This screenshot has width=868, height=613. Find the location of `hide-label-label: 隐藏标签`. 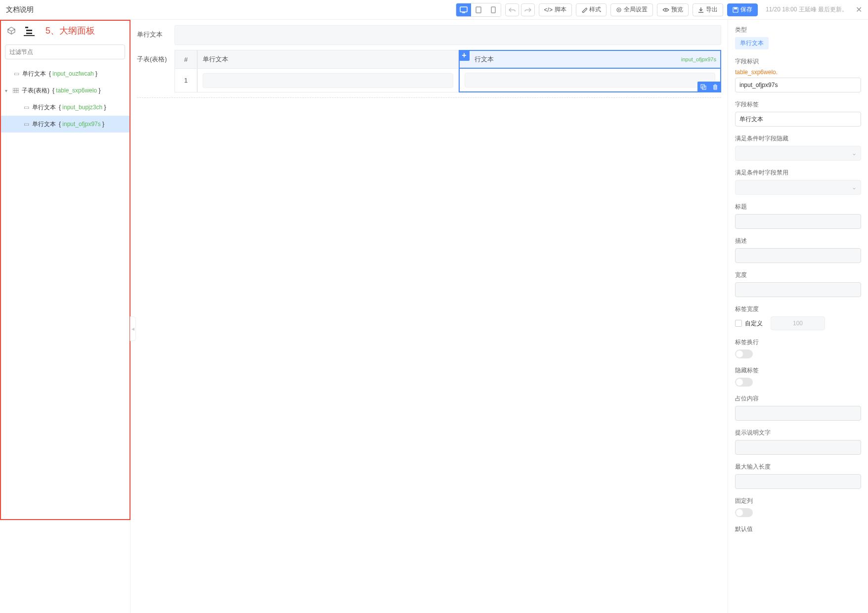

hide-label-label: 隐藏标签 is located at coordinates (798, 371).